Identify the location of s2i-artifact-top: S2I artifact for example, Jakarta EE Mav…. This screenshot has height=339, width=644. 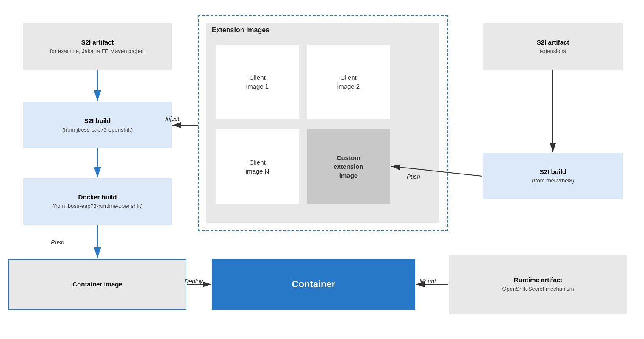
(97, 47).